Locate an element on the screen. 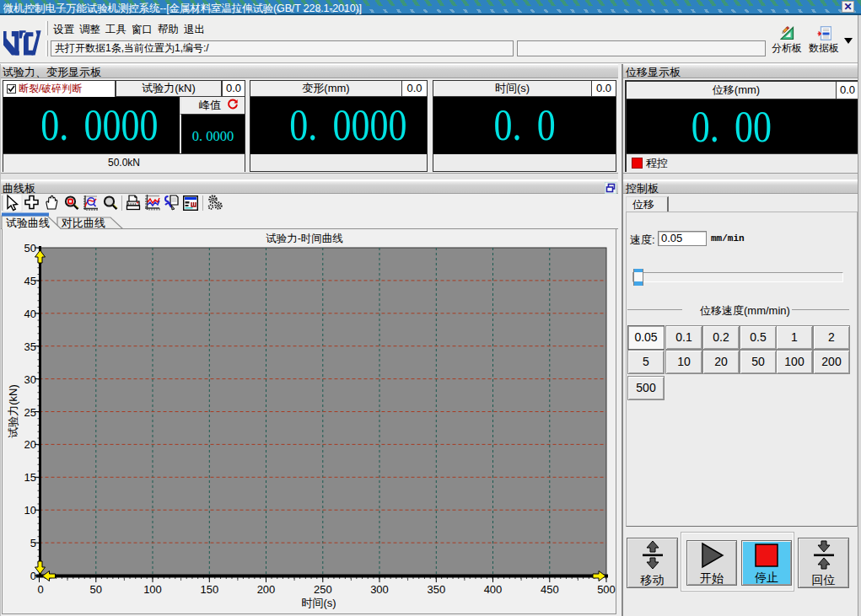  svg-text: 300 is located at coordinates (379, 590).